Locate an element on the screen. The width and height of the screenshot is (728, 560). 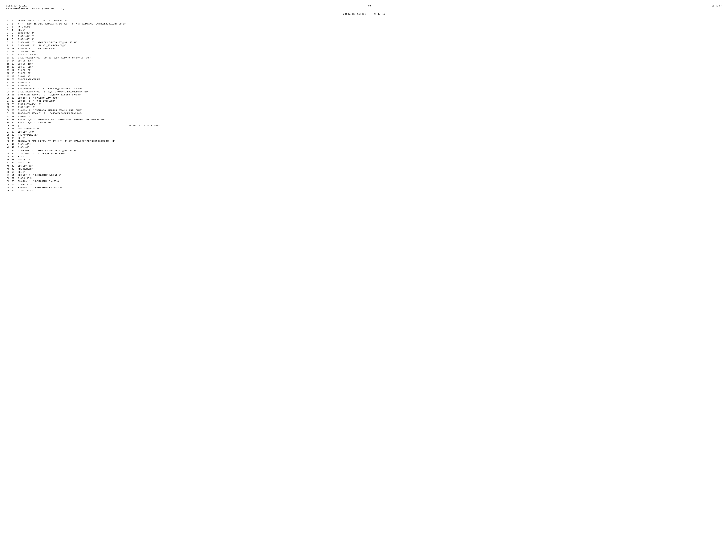
table-row: 3737Е16-219' 739* is located at coordinates (364, 132).